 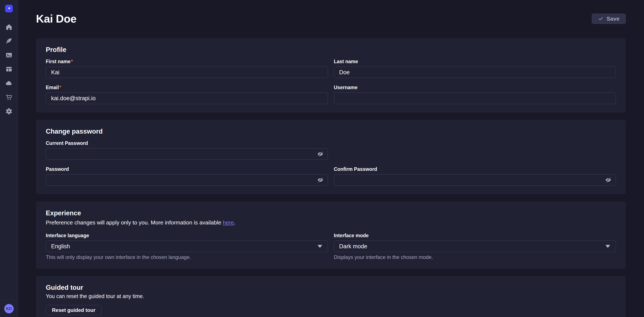 I want to click on sidebar-item-content-type-builder, so click(x=9, y=69).